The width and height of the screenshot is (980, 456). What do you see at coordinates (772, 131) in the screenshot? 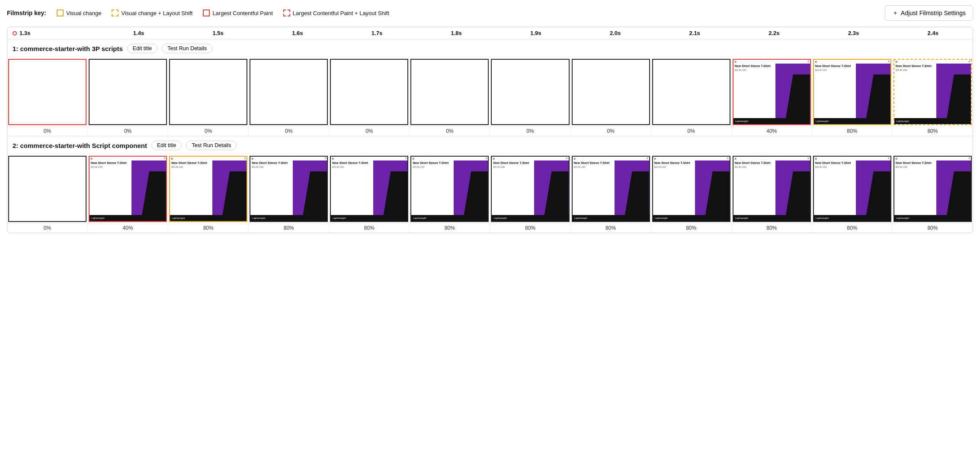
I see `pct-cell-1-9: 40%` at bounding box center [772, 131].